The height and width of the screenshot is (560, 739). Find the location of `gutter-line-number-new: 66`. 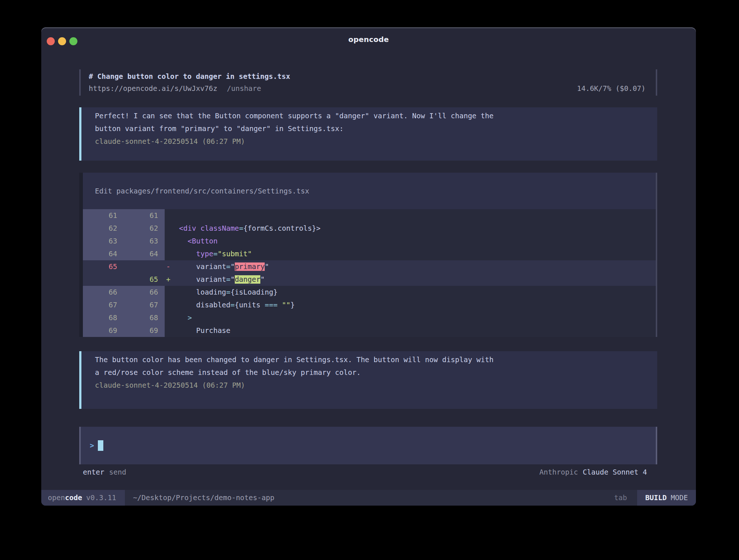

gutter-line-number-new: 66 is located at coordinates (144, 292).